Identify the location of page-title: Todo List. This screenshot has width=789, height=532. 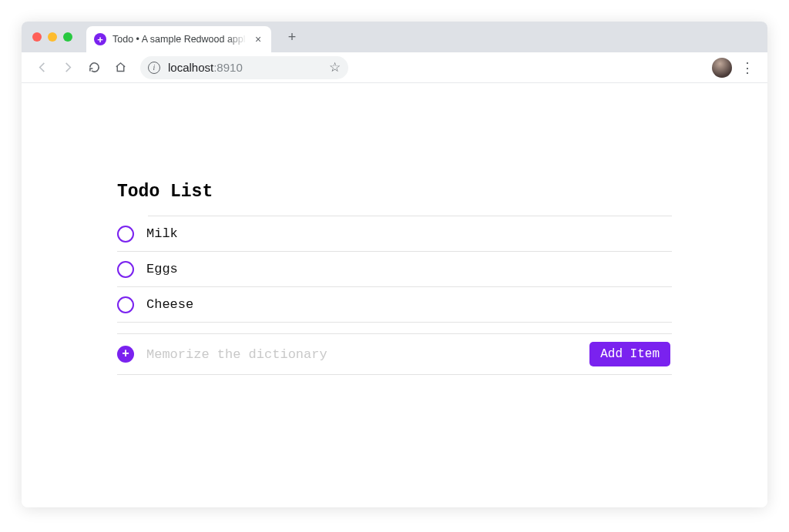
(394, 192).